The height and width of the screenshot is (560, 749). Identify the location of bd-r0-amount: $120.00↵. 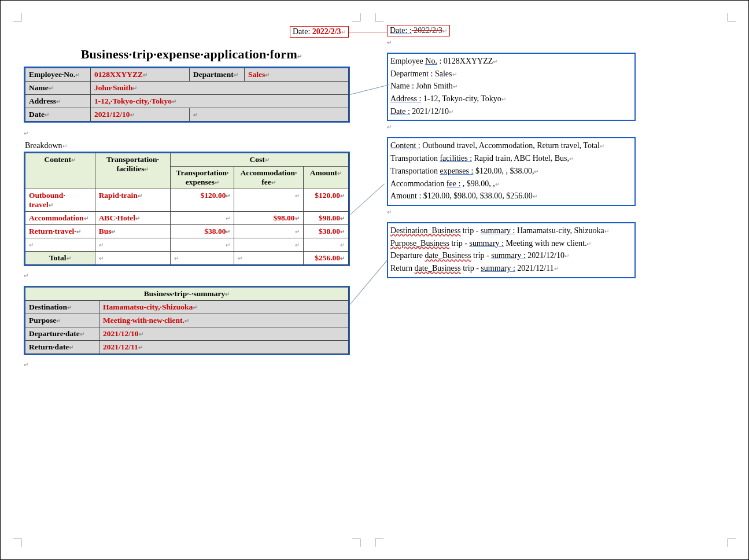
(326, 200).